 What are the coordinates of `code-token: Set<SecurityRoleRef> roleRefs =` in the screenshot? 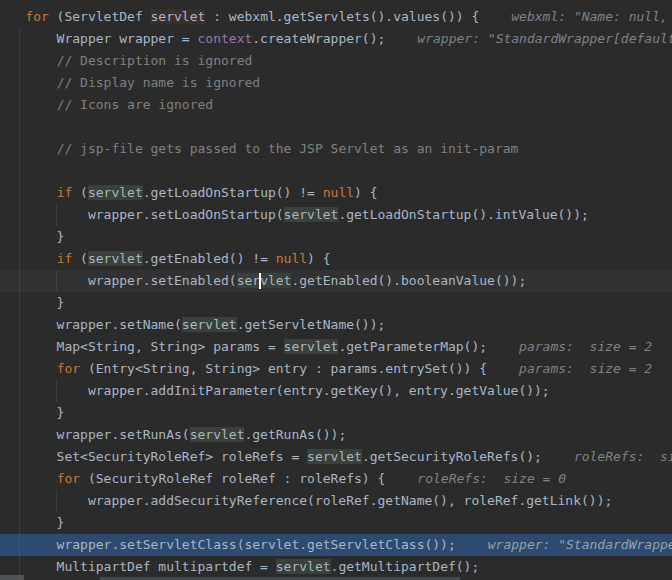 It's located at (154, 456).